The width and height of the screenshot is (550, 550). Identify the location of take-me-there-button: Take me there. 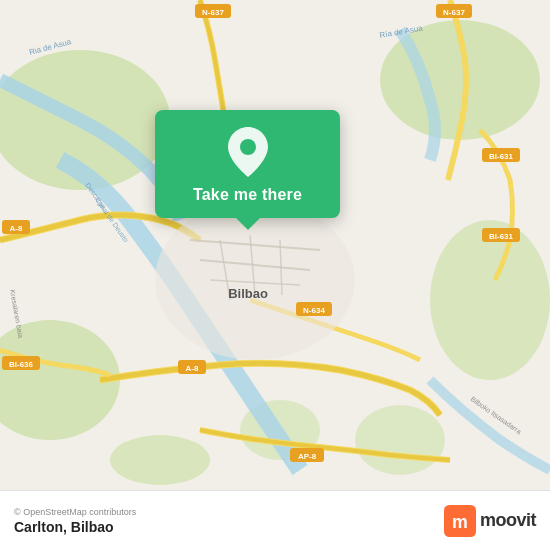
(248, 195).